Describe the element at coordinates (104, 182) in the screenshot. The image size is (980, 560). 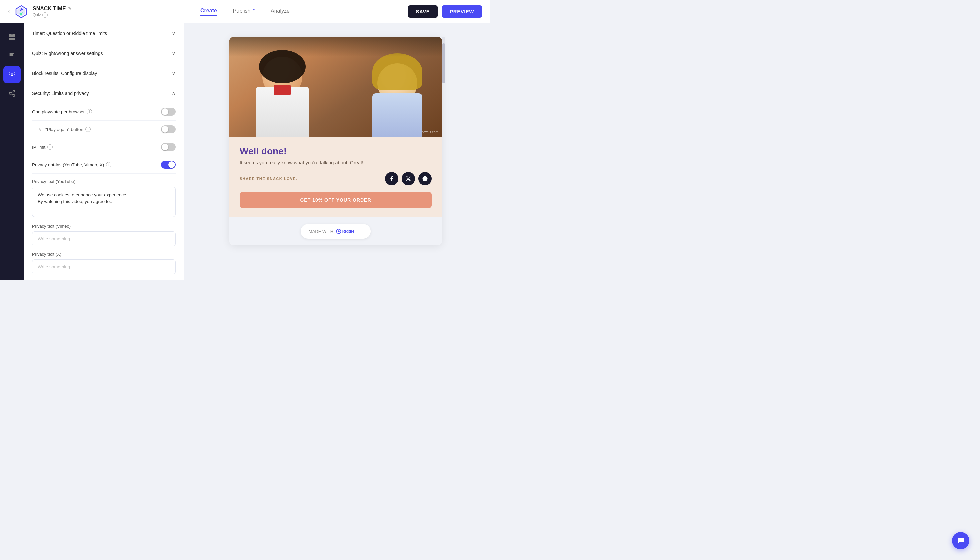
I see `settings-section-security: Security: Limits and privacy ∧ One play/…` at that location.